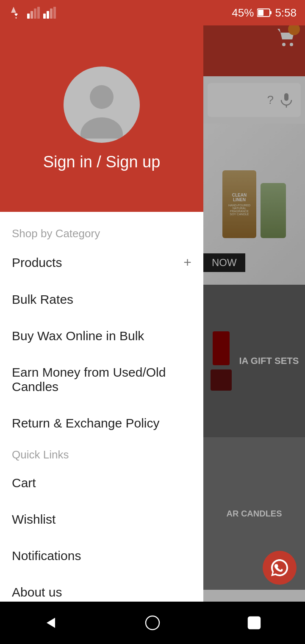 The height and width of the screenshot is (644, 305). I want to click on return-policy-label: Return & Exchange Policy, so click(86, 423).